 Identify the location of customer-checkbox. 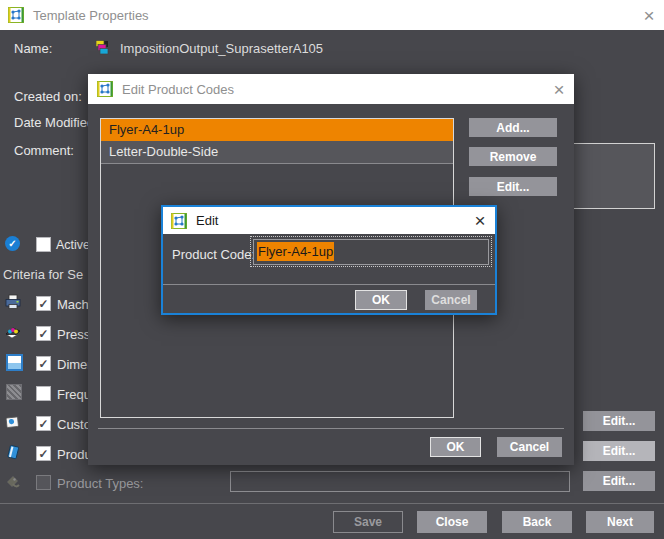
(44, 424).